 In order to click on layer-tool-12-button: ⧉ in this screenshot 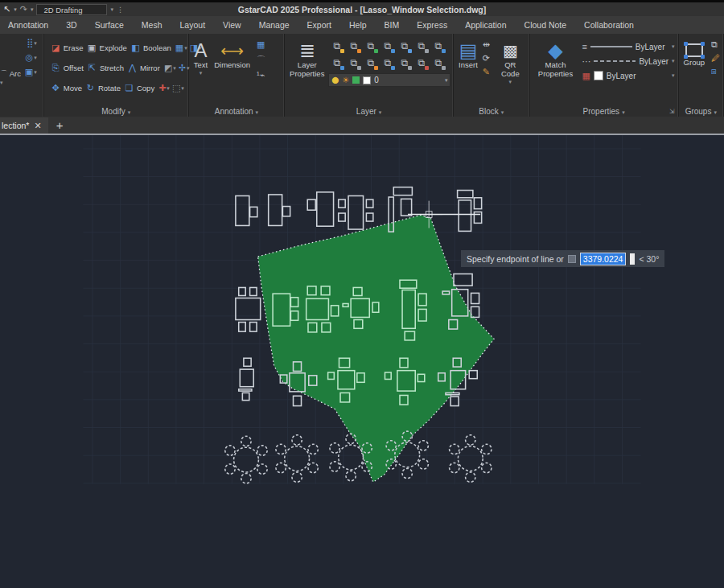, I will do `click(422, 63)`.